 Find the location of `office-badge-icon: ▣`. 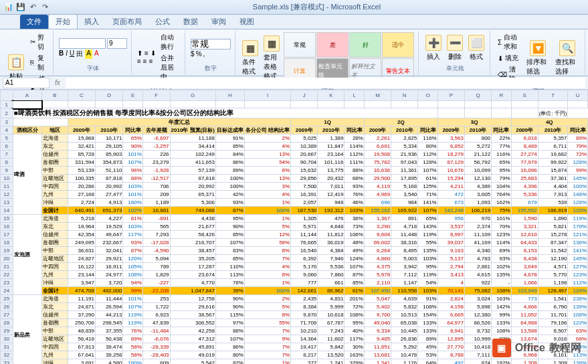

office-badge-icon: ▣ is located at coordinates (502, 348).